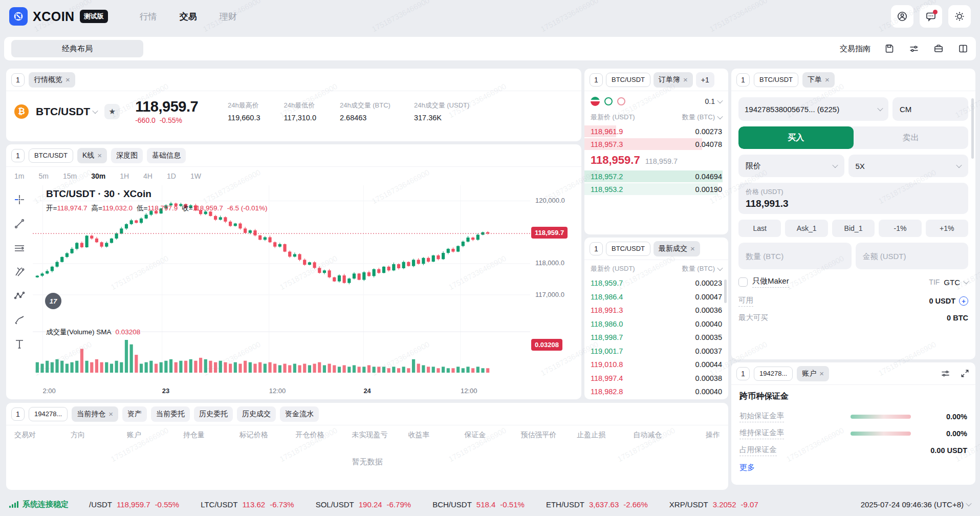  Describe the element at coordinates (911, 138) in the screenshot. I see `sell-button: 卖出` at that location.